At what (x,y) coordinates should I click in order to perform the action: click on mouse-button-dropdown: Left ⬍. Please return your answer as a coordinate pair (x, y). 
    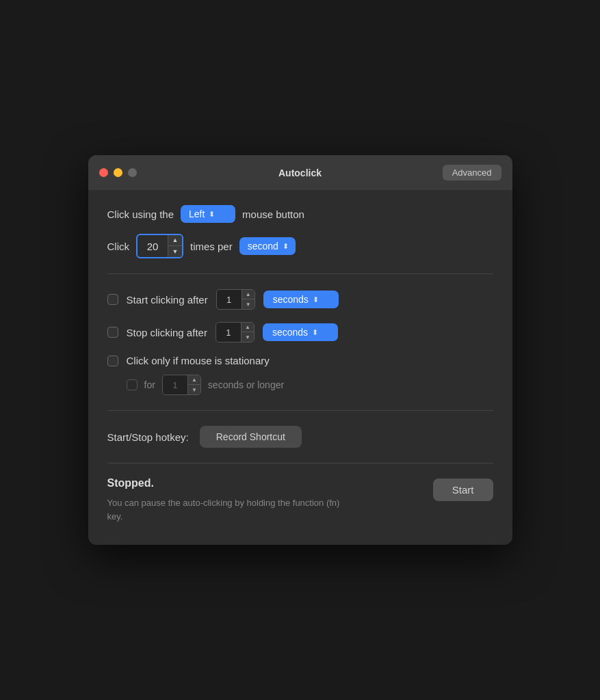
    Looking at the image, I should click on (208, 214).